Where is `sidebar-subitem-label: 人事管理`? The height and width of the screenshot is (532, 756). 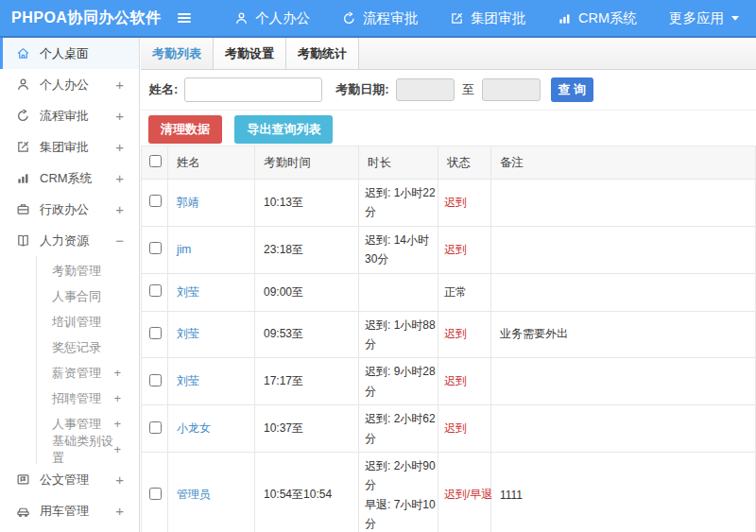 sidebar-subitem-label: 人事管理 is located at coordinates (77, 424).